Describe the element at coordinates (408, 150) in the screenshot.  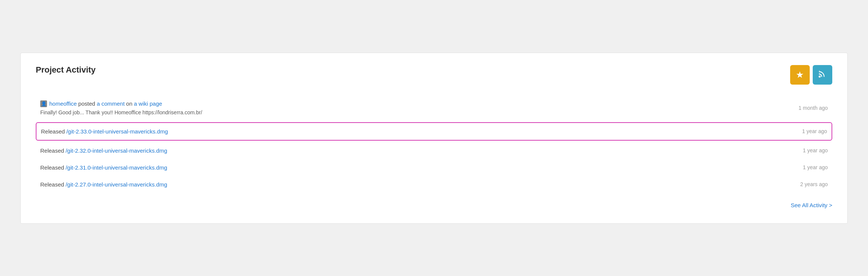
I see `activity-content-release-232: Released /git-2.32.0-intel-universal-mav…` at that location.